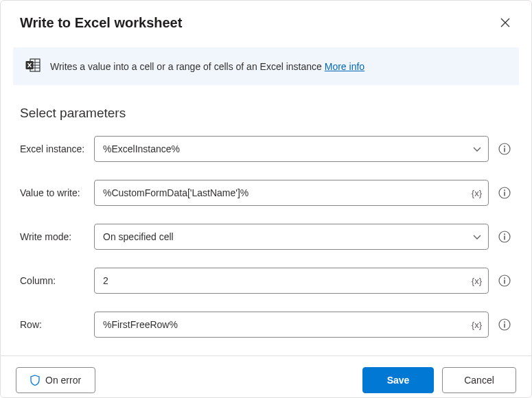 This screenshot has width=532, height=398. Describe the element at coordinates (291, 237) in the screenshot. I see `write-mode-select: On specified cell` at that location.